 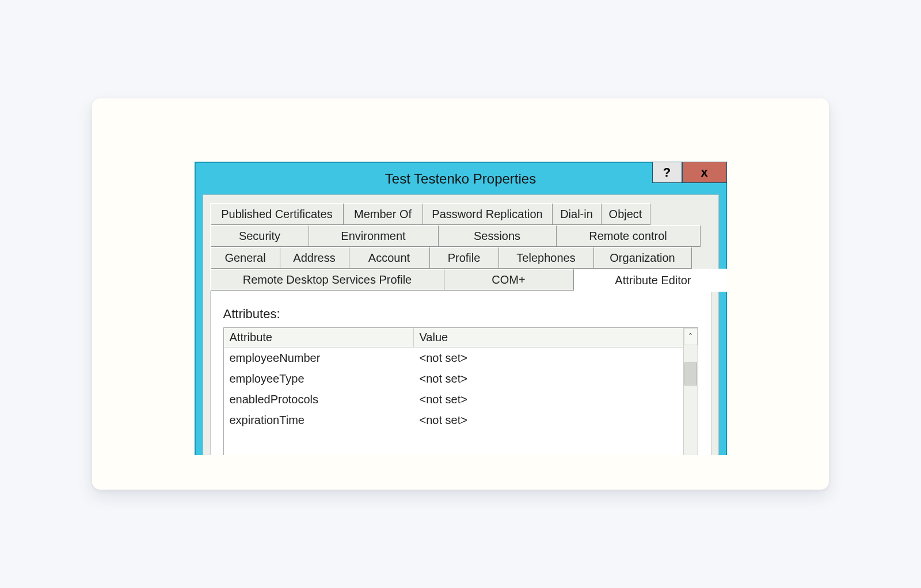 What do you see at coordinates (461, 399) in the screenshot?
I see `table-row: enabledProtocols<not set>` at bounding box center [461, 399].